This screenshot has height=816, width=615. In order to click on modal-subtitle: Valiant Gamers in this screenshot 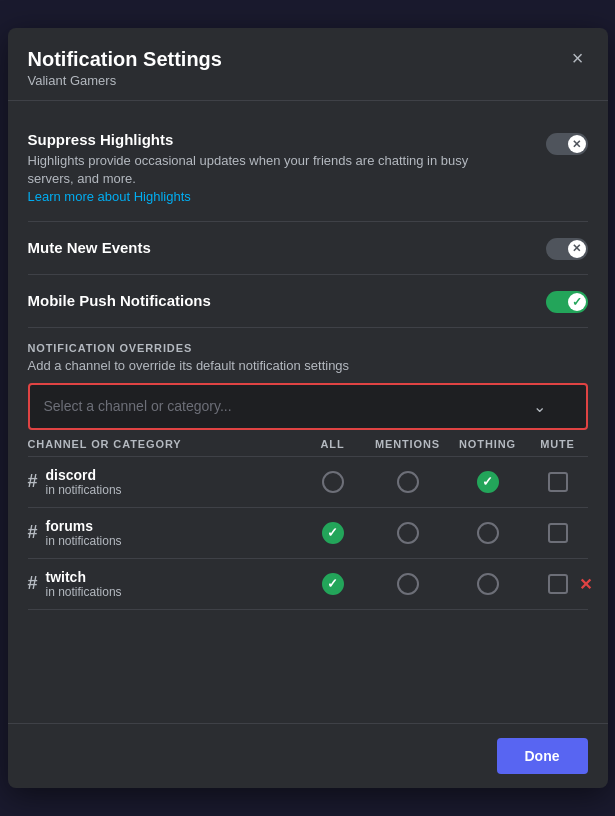, I will do `click(308, 80)`.